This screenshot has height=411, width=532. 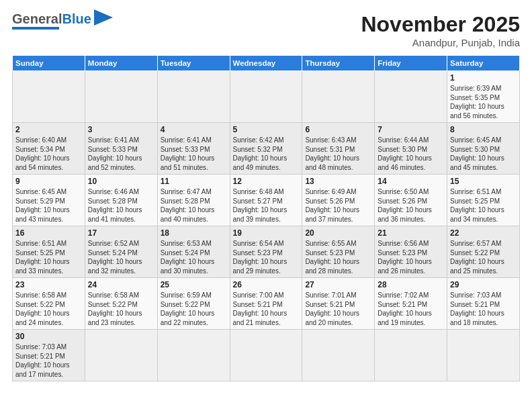 I want to click on day-info: Sunrise: 6:43 AM Sunset: 5:31 PM Dayligh…, so click(x=339, y=154).